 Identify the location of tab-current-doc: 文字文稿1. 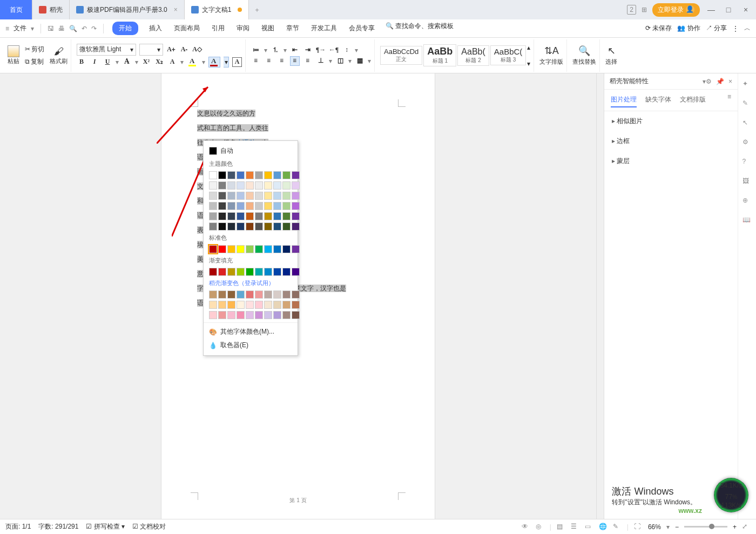
(217, 10).